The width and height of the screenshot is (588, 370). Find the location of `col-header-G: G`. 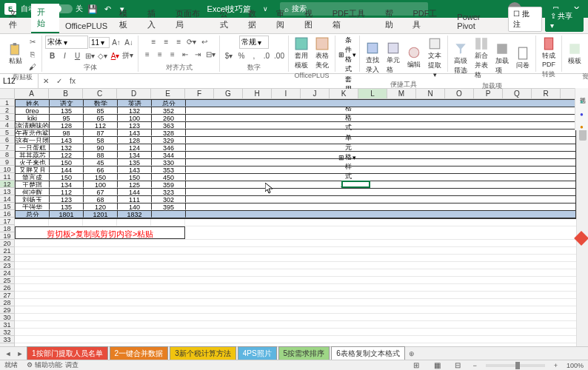

col-header-G: G is located at coordinates (228, 93).